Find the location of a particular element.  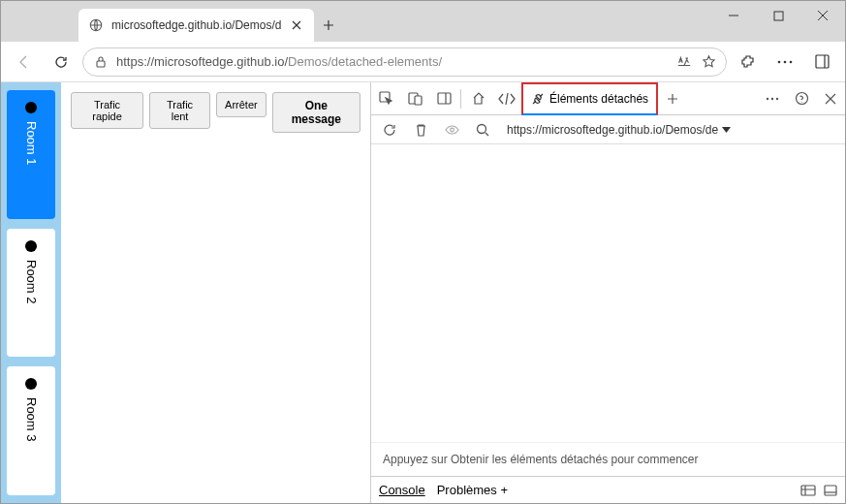

eye-icon is located at coordinates (452, 130).